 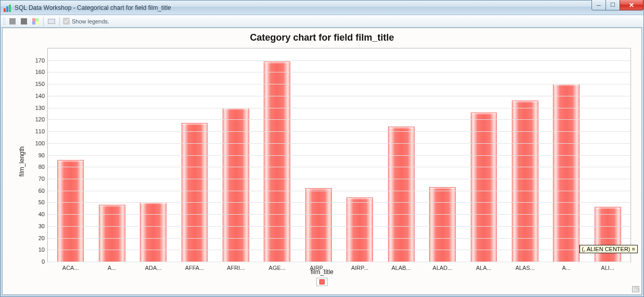 What do you see at coordinates (93, 8) in the screenshot?
I see `window-title: SQL Data Workshop - Categorical chart fo…` at bounding box center [93, 8].